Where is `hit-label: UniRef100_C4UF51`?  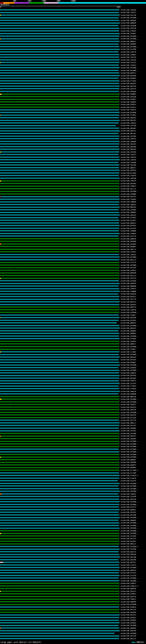
hit-label: UniRef100_C4UF51 is located at coordinates (128, 12).